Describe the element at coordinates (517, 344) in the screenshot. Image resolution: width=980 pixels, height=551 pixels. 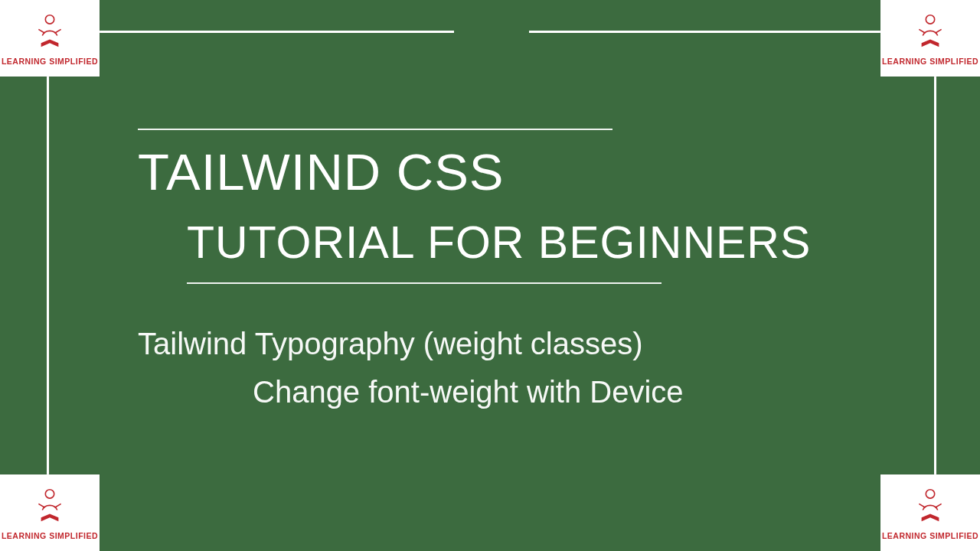
I see `slide-subtitle-line1: Tailwind Typography (weight classes)` at that location.